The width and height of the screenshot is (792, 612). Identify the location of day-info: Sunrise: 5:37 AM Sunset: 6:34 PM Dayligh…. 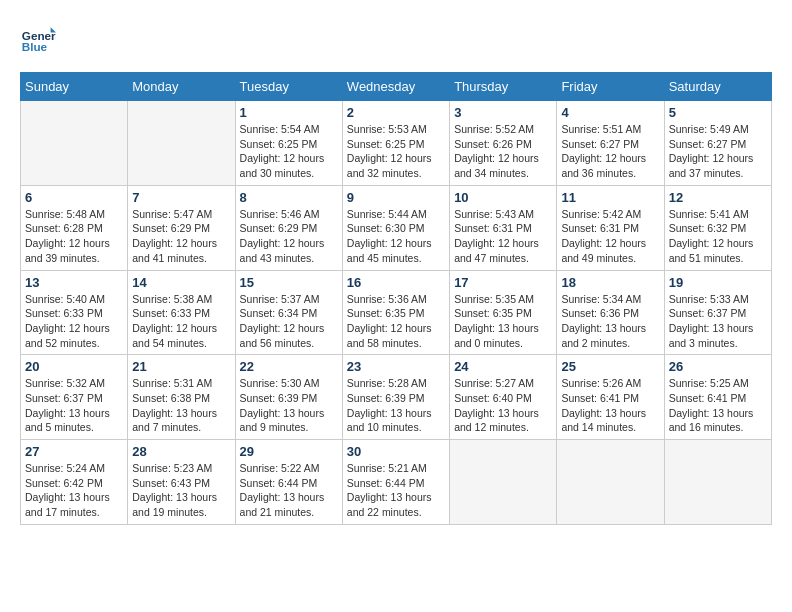
(289, 322).